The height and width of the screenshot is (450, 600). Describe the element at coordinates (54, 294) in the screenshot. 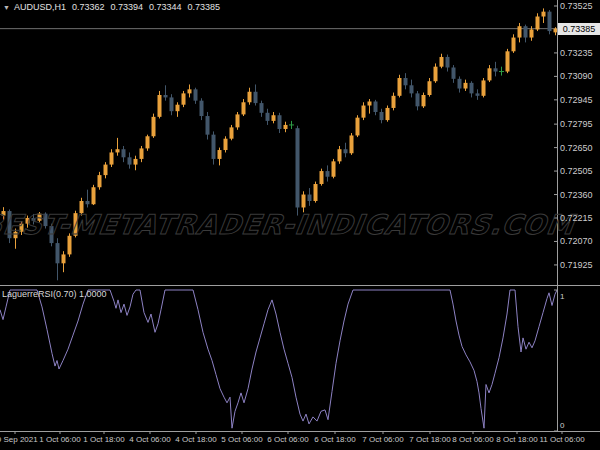

I see `indicator-label: LaguerreRSI(0.70) 1.0000` at that location.